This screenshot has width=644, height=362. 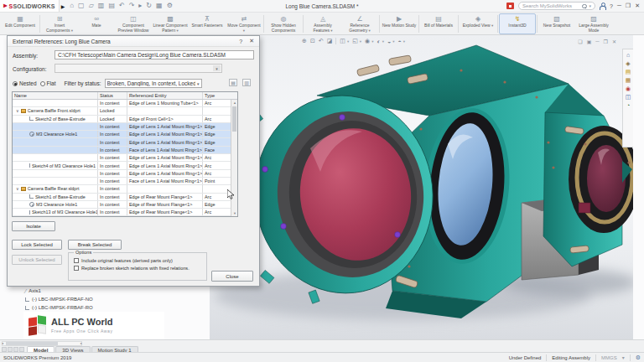 I want to click on table-row: ∨Camera Baffle Front.sldprtLocked, so click(x=125, y=111).